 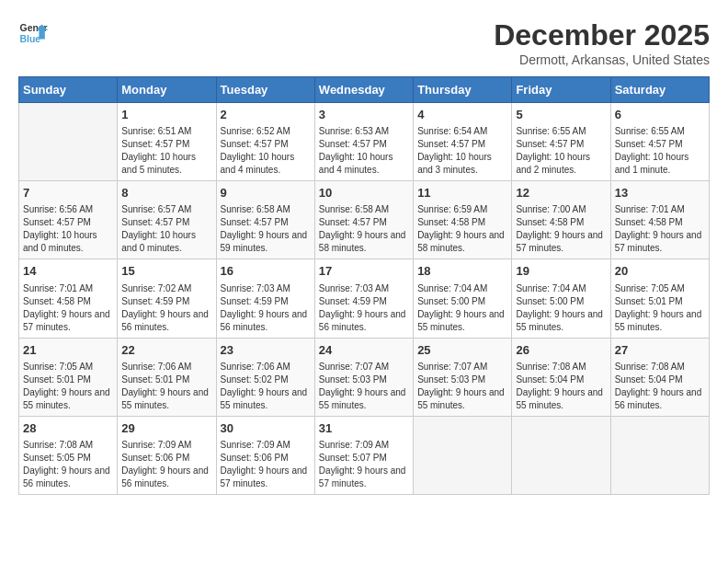 What do you see at coordinates (166, 429) in the screenshot?
I see `day-number: 29` at bounding box center [166, 429].